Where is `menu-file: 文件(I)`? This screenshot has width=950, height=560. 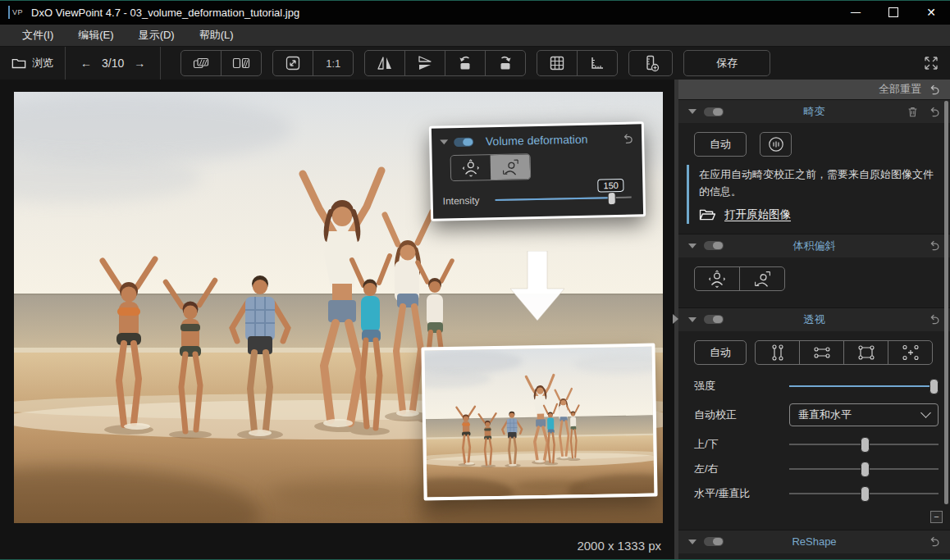
menu-file: 文件(I) is located at coordinates (38, 35).